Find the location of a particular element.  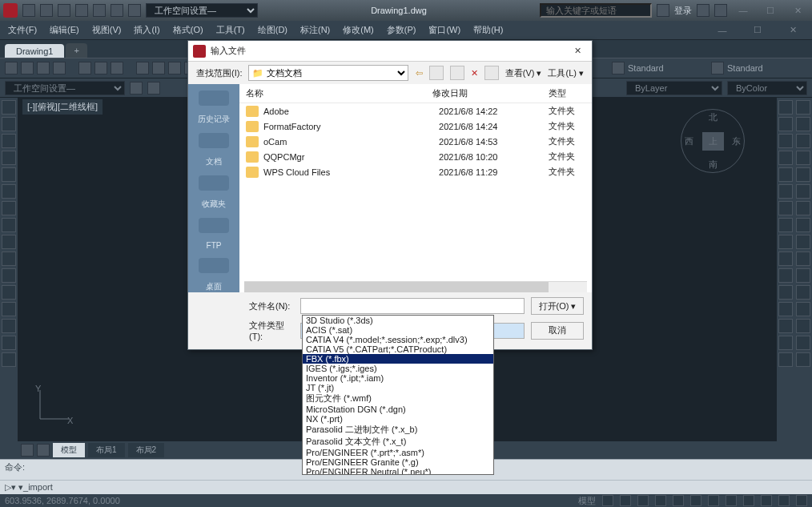

layer-combo: 工作空间设置— is located at coordinates (65, 88).